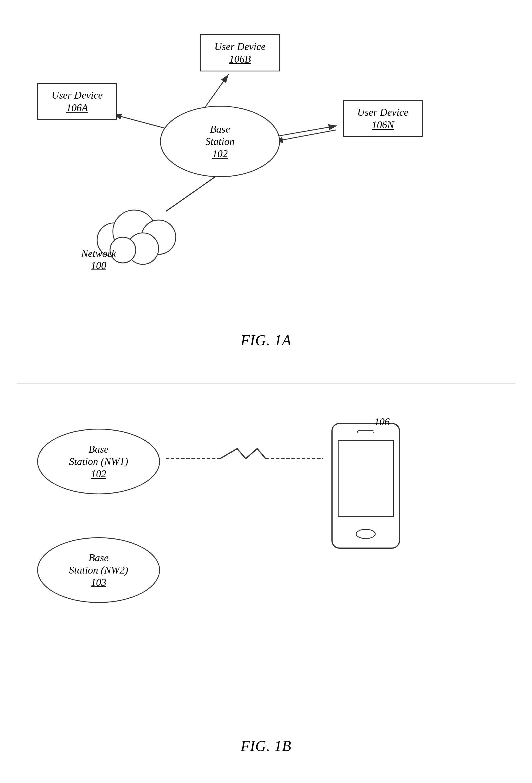  What do you see at coordinates (77, 108) in the screenshot?
I see `user-device-a-id: 106A` at bounding box center [77, 108].